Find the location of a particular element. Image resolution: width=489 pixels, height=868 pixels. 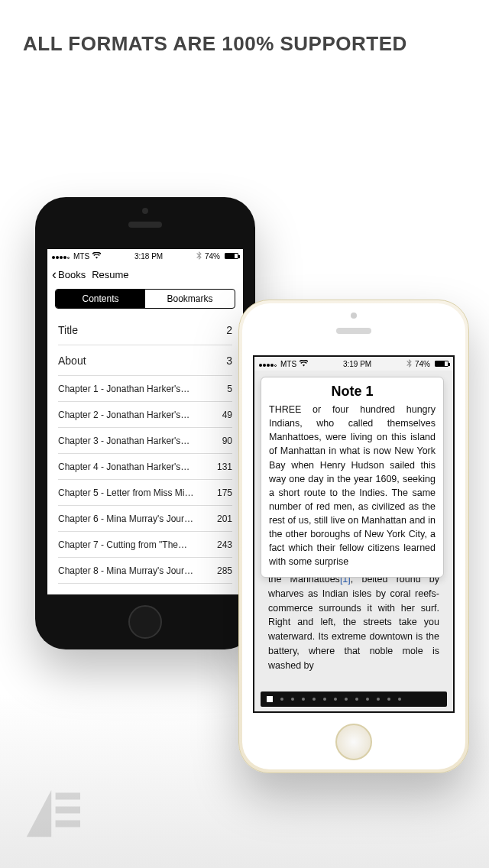

toc-page: 49 is located at coordinates (228, 415).